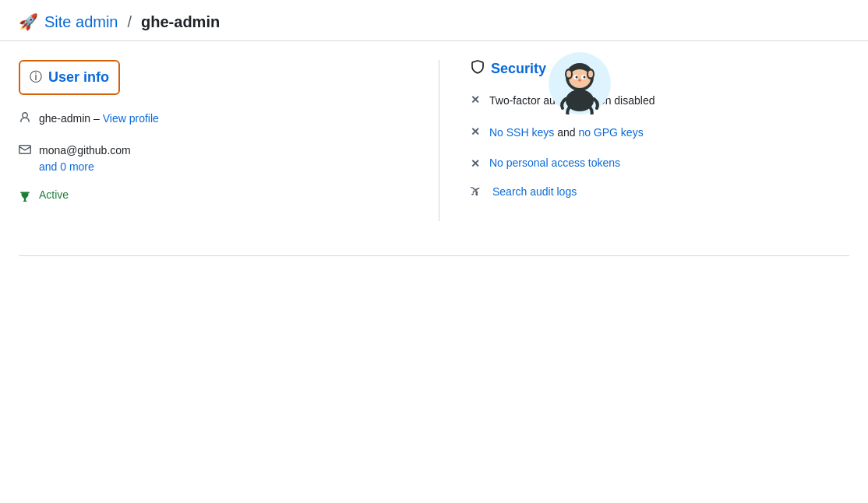  I want to click on and-more-link: and 0 more, so click(85, 167).